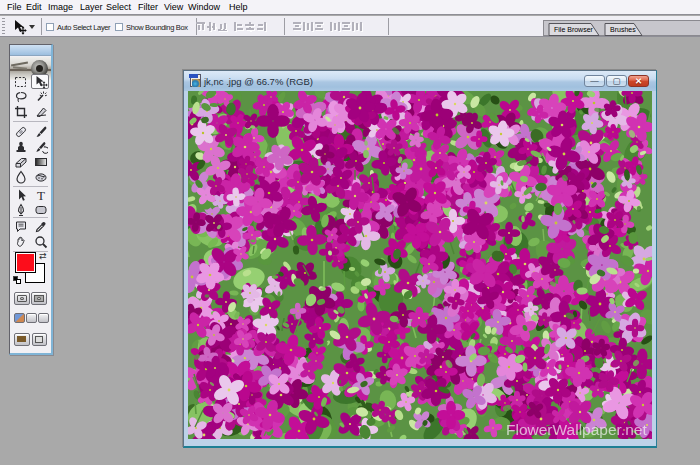 The width and height of the screenshot is (700, 465). What do you see at coordinates (574, 30) in the screenshot?
I see `svg-text: File Browser` at bounding box center [574, 30].